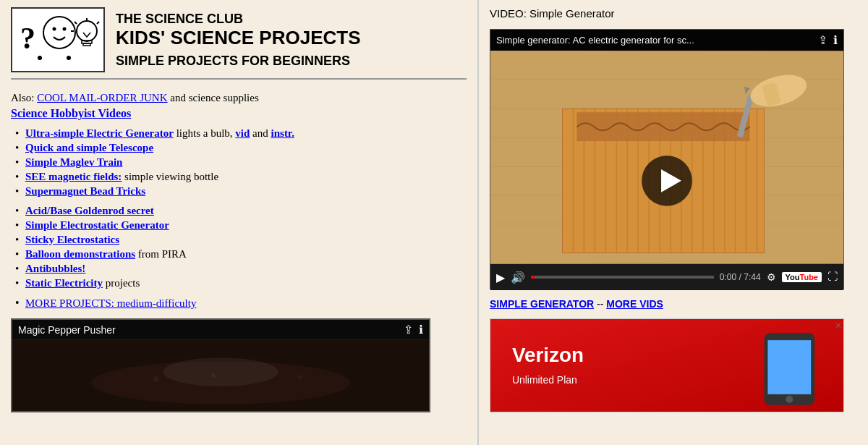  I want to click on electrostatic-gen-link: Simple Electrostatic Generator, so click(97, 225).